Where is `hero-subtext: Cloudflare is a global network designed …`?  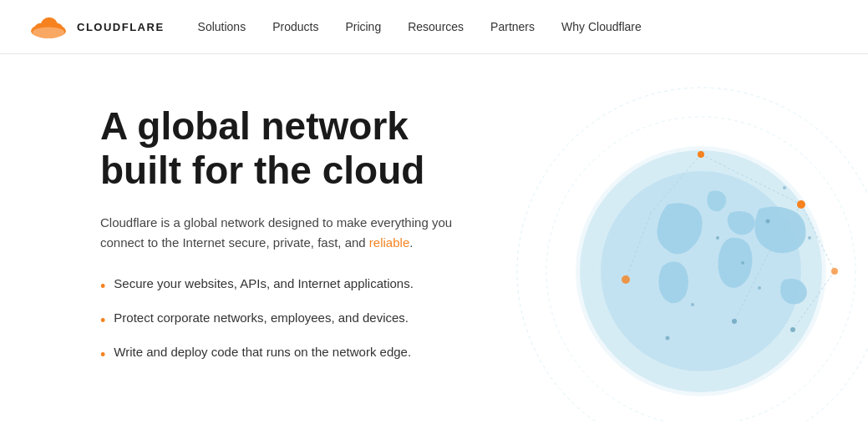
hero-subtext: Cloudflare is a global network designed … is located at coordinates (292, 233).